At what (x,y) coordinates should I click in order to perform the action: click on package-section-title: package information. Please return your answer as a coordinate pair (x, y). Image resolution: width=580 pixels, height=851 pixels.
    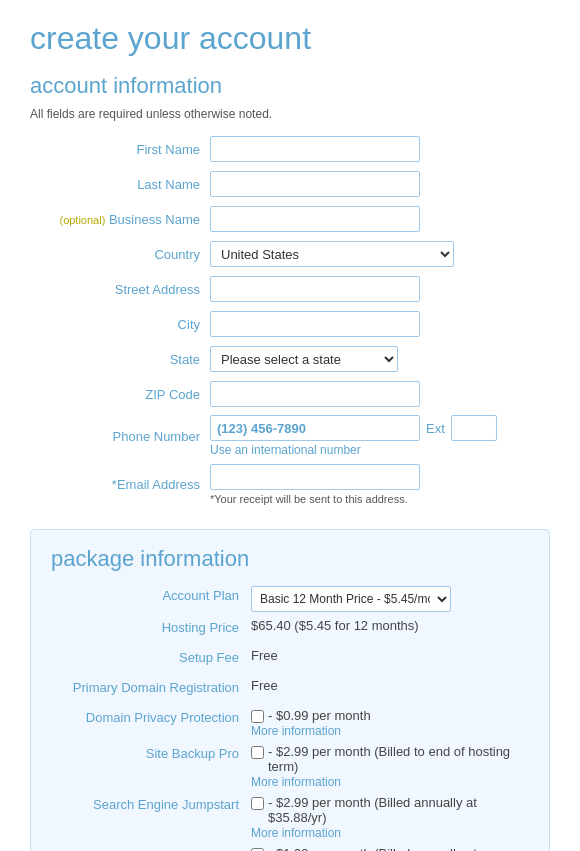
    Looking at the image, I should click on (280, 559).